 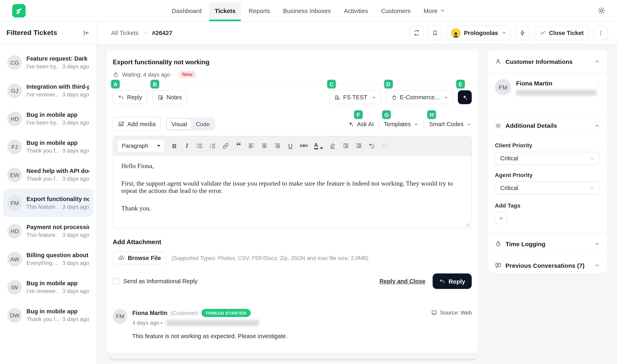 I want to click on ai-assistant-button, so click(x=465, y=97).